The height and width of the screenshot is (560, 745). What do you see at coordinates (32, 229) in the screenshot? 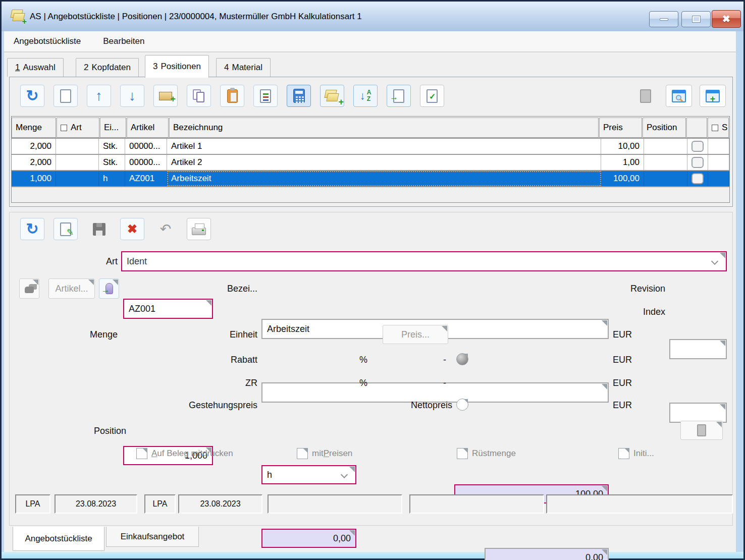
I see `refresh-icon: ↻` at bounding box center [32, 229].